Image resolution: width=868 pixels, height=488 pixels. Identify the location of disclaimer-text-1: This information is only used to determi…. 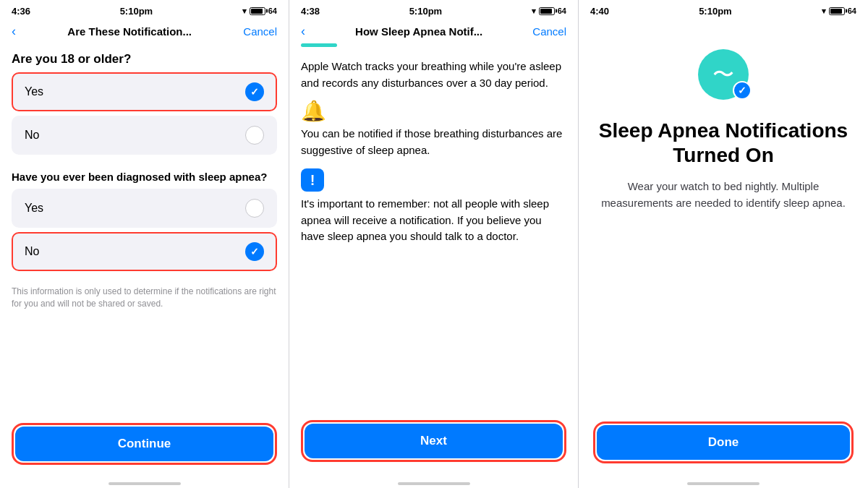
(145, 298).